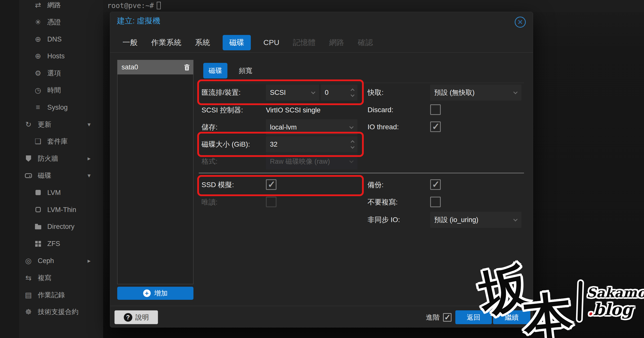  I want to click on skip-replication-checkbox, so click(435, 202).